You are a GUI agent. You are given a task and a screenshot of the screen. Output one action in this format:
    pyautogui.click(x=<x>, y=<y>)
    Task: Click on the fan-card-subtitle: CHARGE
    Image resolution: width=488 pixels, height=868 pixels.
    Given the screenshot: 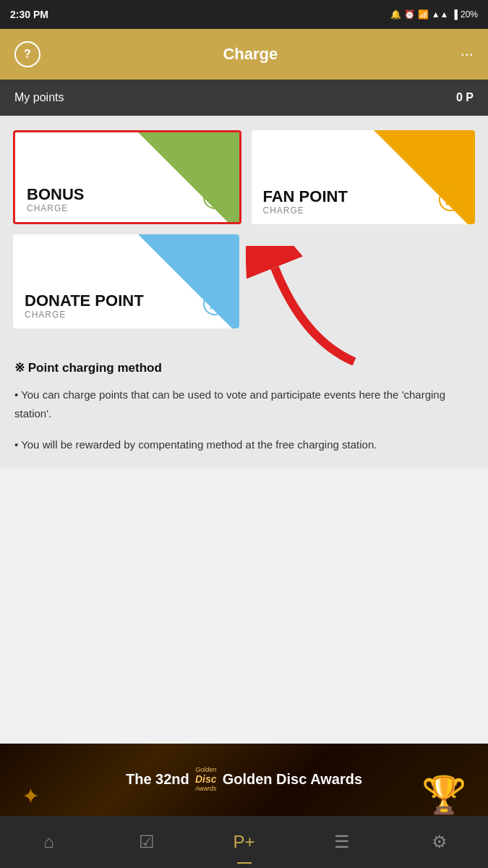 What is the action you would take?
    pyautogui.click(x=364, y=210)
    